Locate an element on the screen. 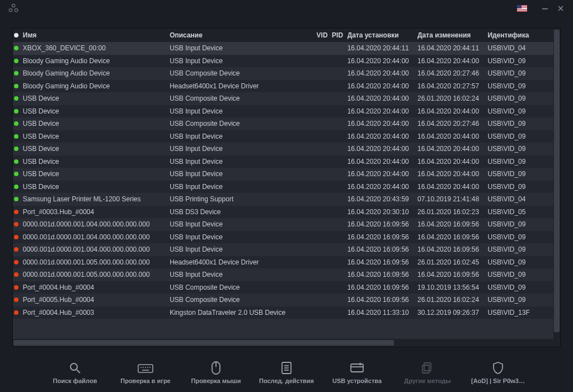 The height and width of the screenshot is (392, 573). app-logo is located at coordinates (13, 8).